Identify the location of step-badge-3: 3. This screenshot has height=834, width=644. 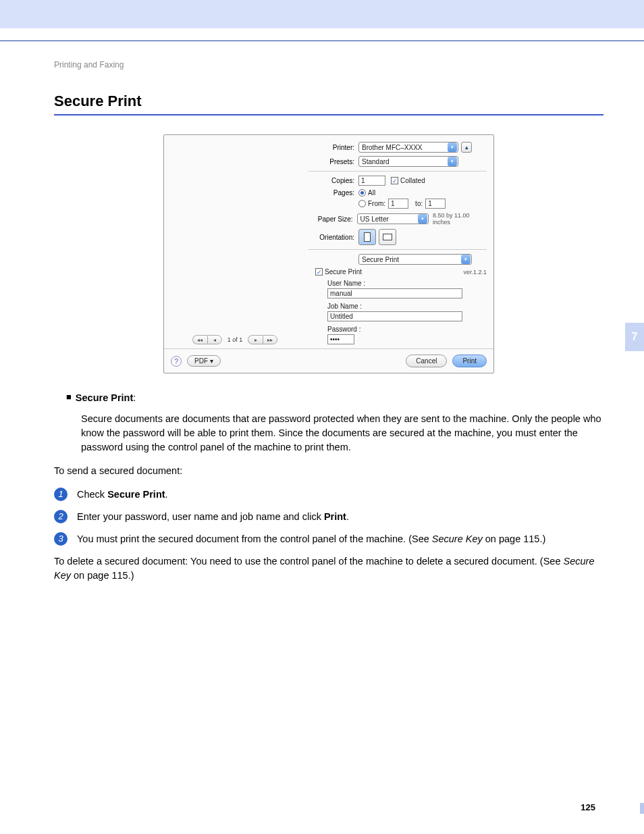
(61, 539).